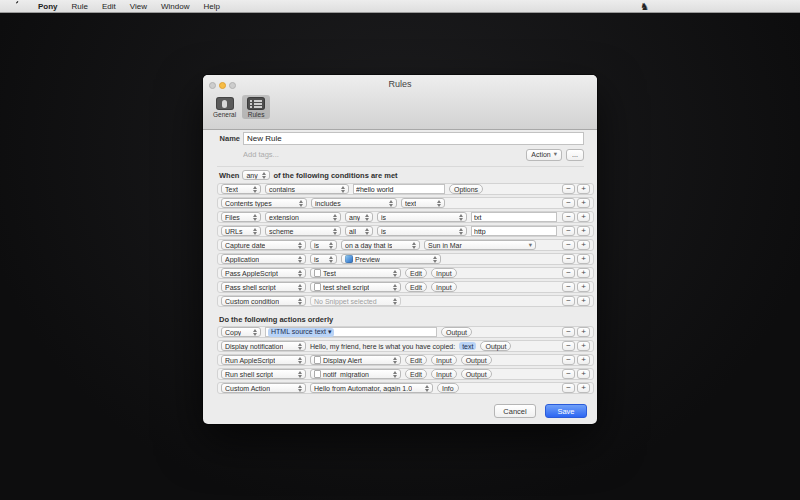 This screenshot has height=500, width=800. I want to click on menu-item-pony: Pony, so click(48, 6).